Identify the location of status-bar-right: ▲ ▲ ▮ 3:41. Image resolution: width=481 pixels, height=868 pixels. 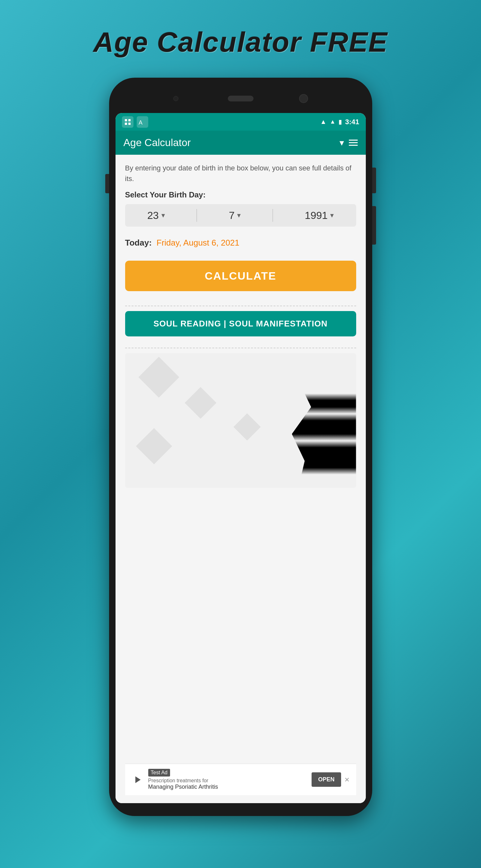
(340, 122).